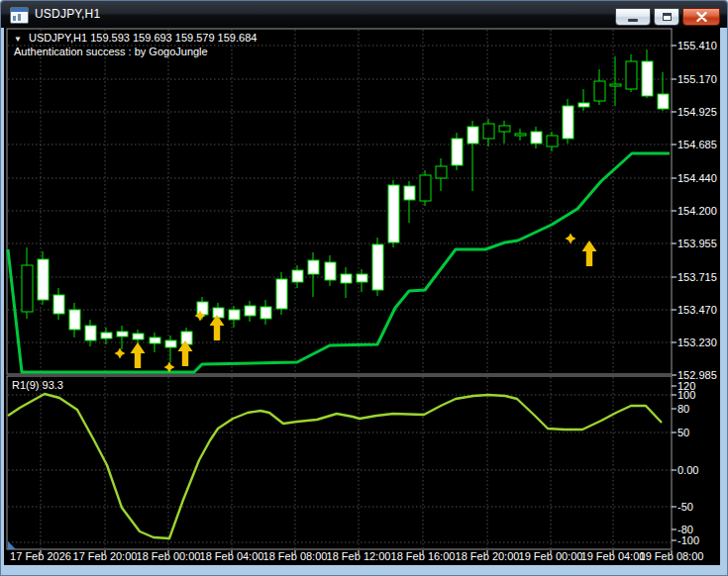  I want to click on window-controls, so click(668, 17).